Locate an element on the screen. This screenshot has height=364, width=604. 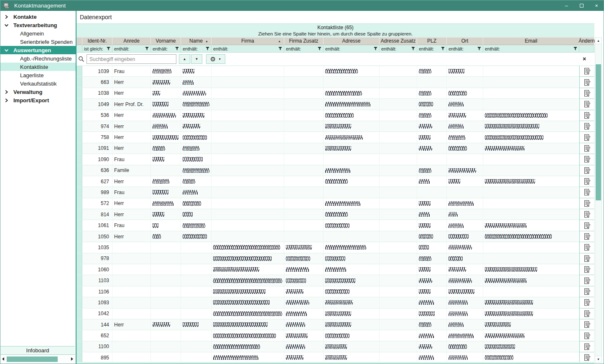
table-row: 1091Herr is located at coordinates (335, 149).